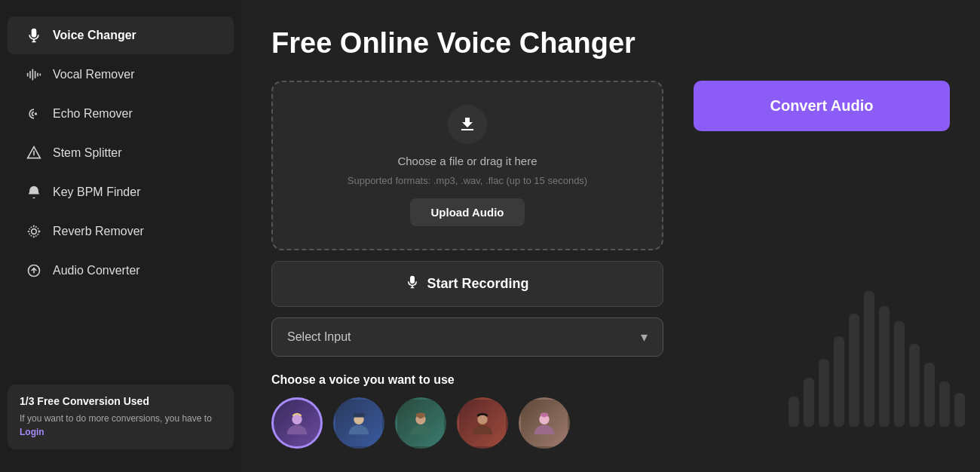 Image resolution: width=980 pixels, height=472 pixels. What do you see at coordinates (467, 161) in the screenshot?
I see `upload-text-main: Choose a file or drag it here` at bounding box center [467, 161].